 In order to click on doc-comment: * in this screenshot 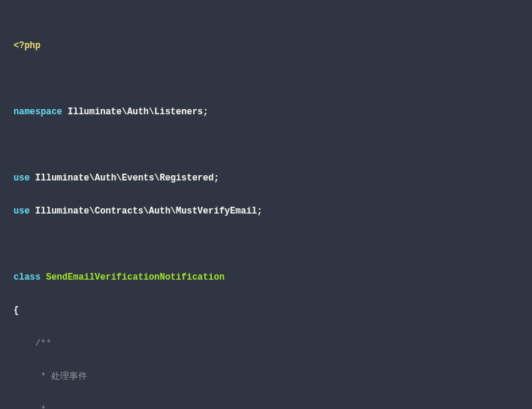, I will do `click(266, 405)`.